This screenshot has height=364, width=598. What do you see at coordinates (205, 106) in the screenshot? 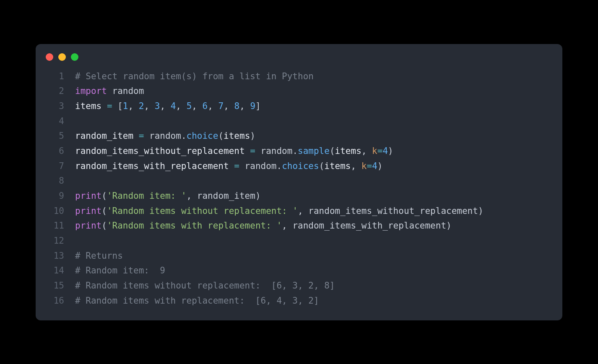
I see `token-num: 6` at bounding box center [205, 106].